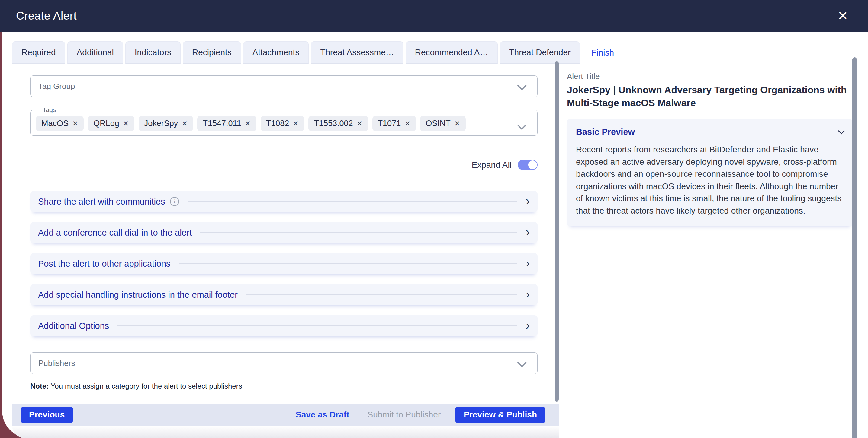 Image resolution: width=868 pixels, height=438 pixels. I want to click on section-conference-call: Add a conference call dial-in to the ale…, so click(284, 232).